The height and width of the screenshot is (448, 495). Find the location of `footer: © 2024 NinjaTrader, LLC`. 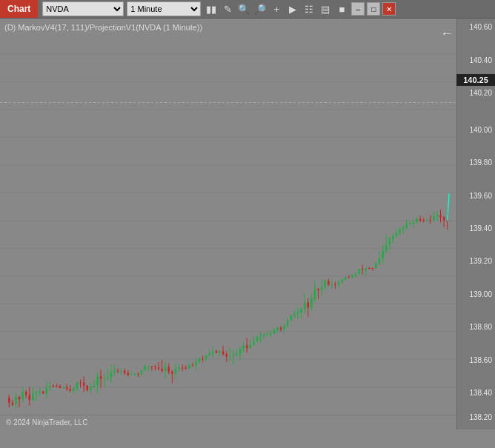

footer: © 2024 NinjaTrader, LLC is located at coordinates (228, 422).